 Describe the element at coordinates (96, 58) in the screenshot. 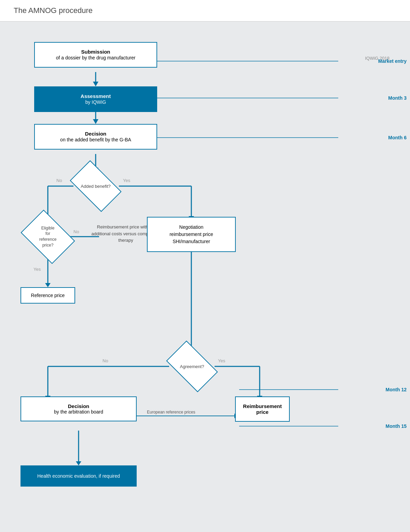

I see `submission-sub: of a dossier by the drug manufacturer` at that location.